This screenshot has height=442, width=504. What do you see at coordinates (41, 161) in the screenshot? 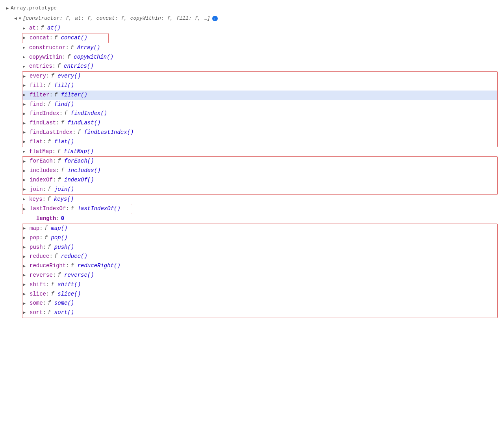
I see `prop-name-forEach: forEach` at bounding box center [41, 161].